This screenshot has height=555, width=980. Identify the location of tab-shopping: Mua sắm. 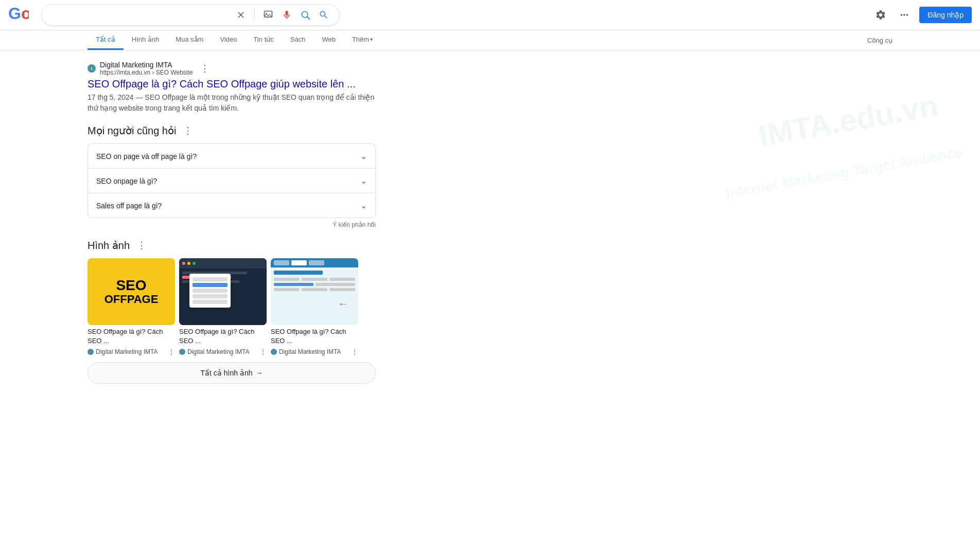
(189, 40).